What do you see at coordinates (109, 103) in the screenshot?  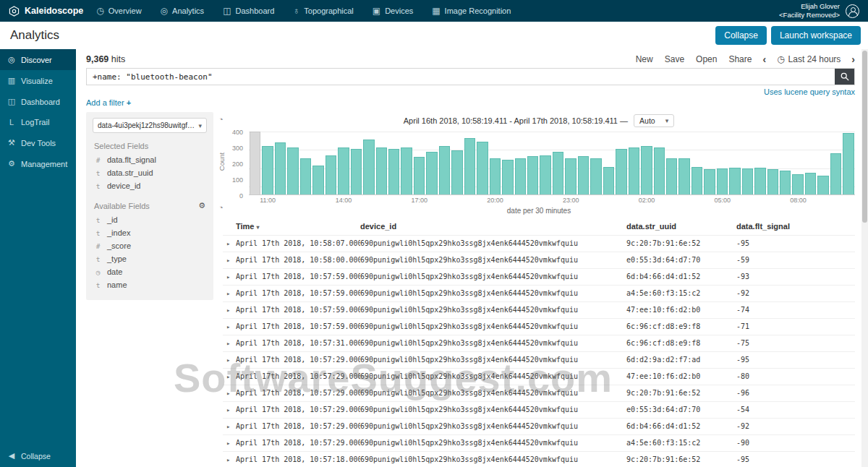 I see `add-filter-link: Add a filter +` at bounding box center [109, 103].